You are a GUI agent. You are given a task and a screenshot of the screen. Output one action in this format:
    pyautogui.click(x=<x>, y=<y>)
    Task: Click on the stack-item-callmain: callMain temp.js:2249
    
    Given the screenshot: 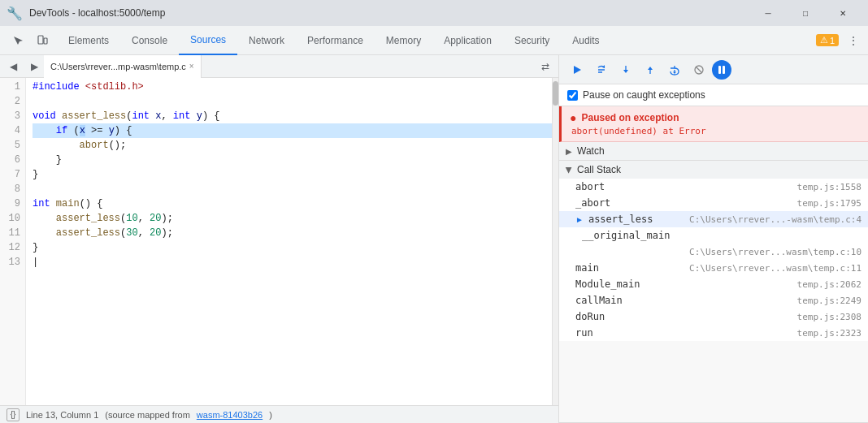 What is the action you would take?
    pyautogui.click(x=714, y=300)
    